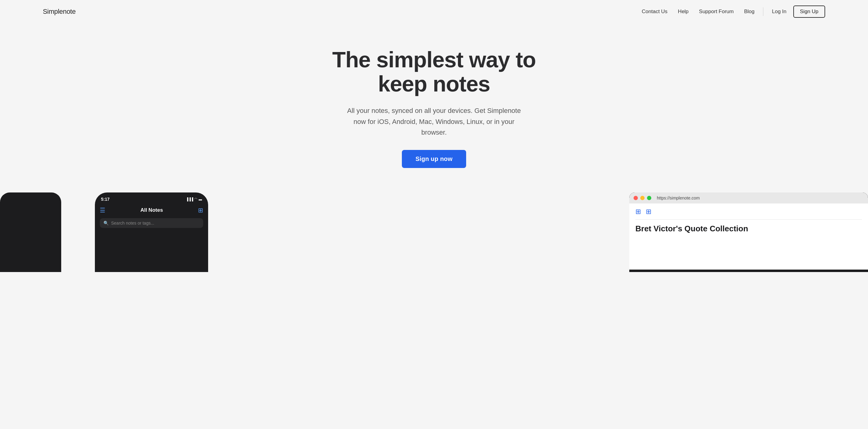 The image size is (868, 429). I want to click on menu-icon: ☰, so click(102, 210).